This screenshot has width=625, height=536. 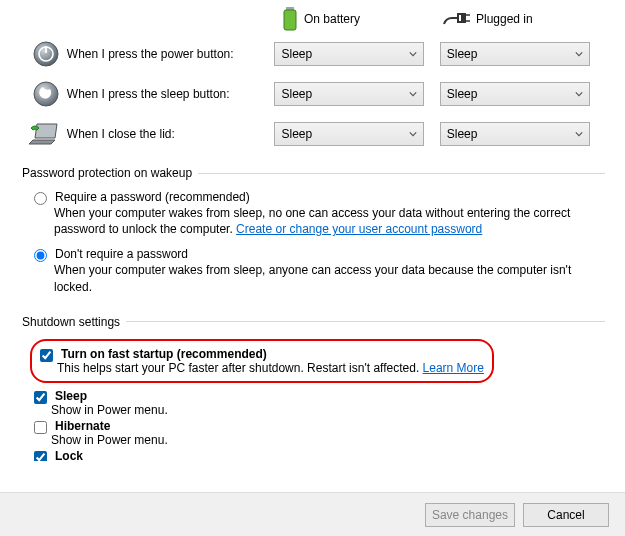 What do you see at coordinates (40, 456) in the screenshot?
I see `lock-checkbox` at bounding box center [40, 456].